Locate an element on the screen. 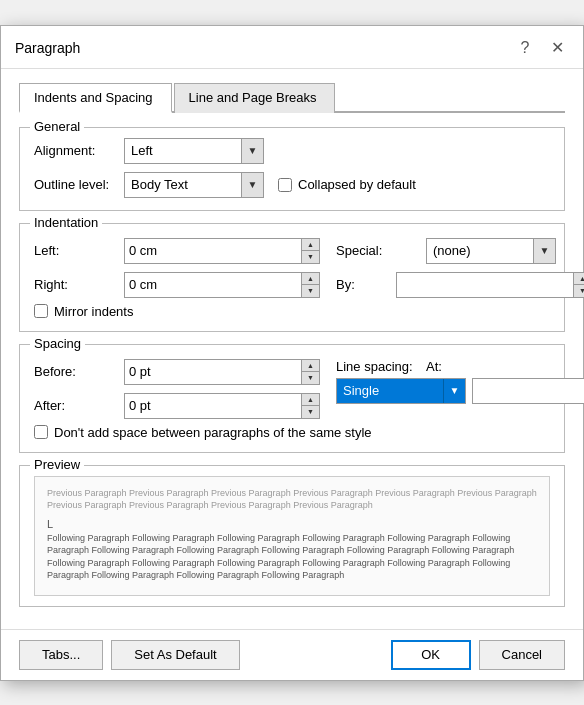  left-down-btn is located at coordinates (310, 257).